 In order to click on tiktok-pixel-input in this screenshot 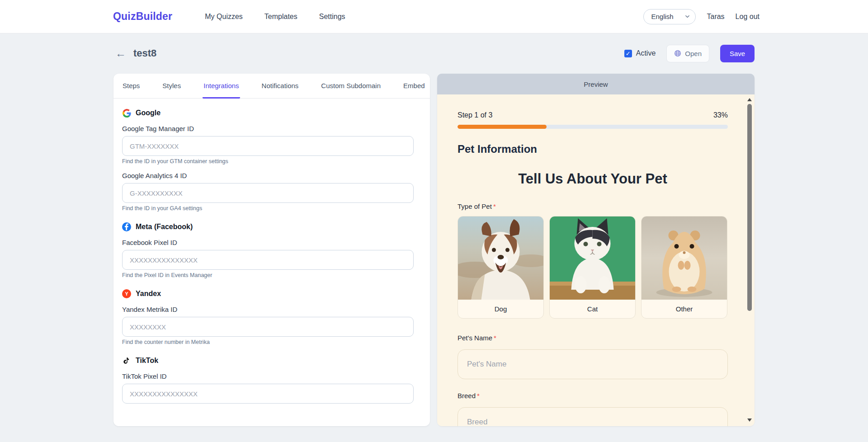, I will do `click(268, 394)`.